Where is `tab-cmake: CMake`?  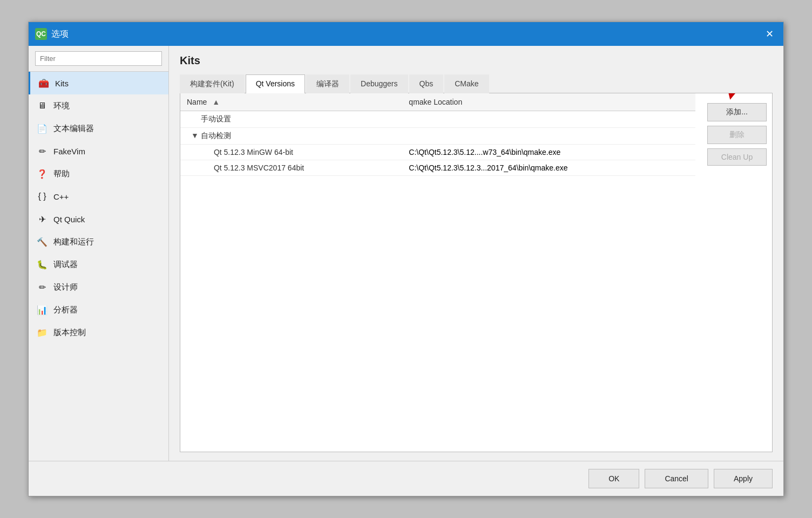 tab-cmake: CMake is located at coordinates (466, 84).